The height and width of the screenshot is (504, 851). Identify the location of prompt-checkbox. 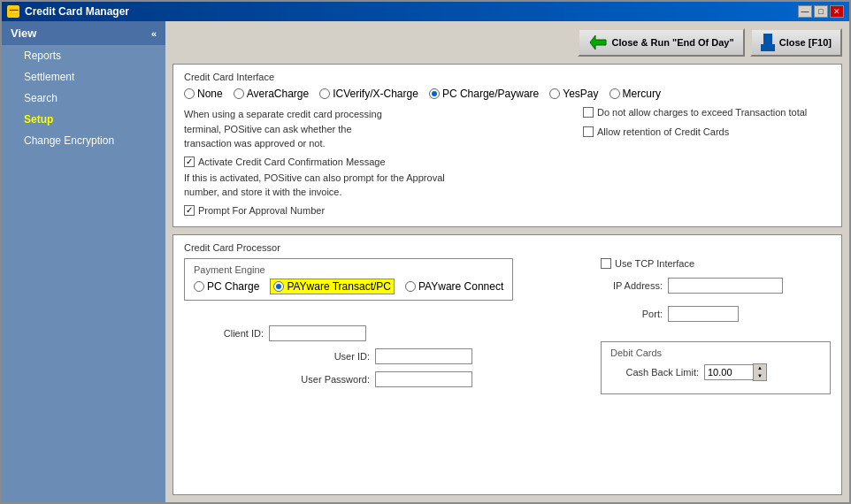
(189, 210).